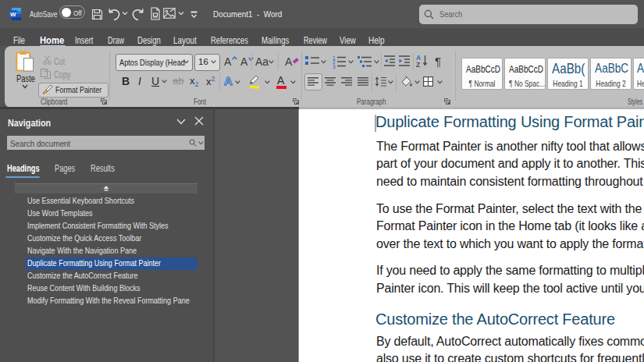 Image resolution: width=644 pixels, height=362 pixels. Describe the element at coordinates (13, 14) in the screenshot. I see `svg-text: W` at that location.